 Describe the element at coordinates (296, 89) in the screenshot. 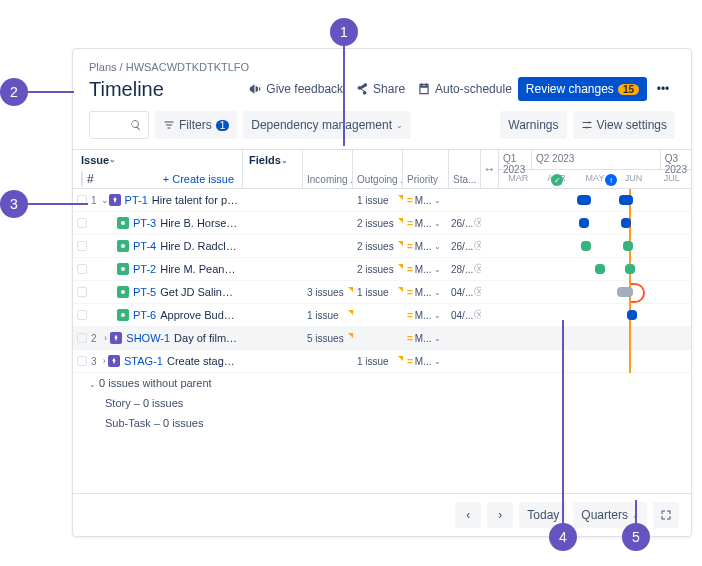

I see `give-feedback-button: Give feedback` at that location.